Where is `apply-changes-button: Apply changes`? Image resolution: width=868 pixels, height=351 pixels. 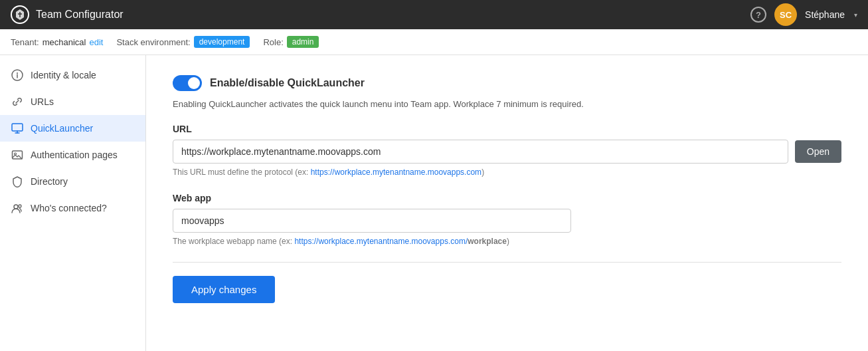 apply-changes-button: Apply changes is located at coordinates (224, 290).